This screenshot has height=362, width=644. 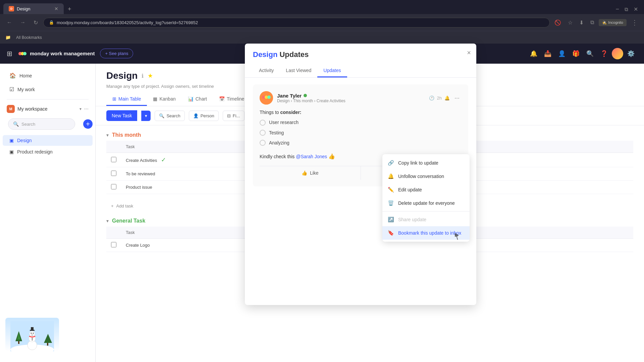 What do you see at coordinates (617, 9) in the screenshot?
I see `minimize-button: −` at bounding box center [617, 9].